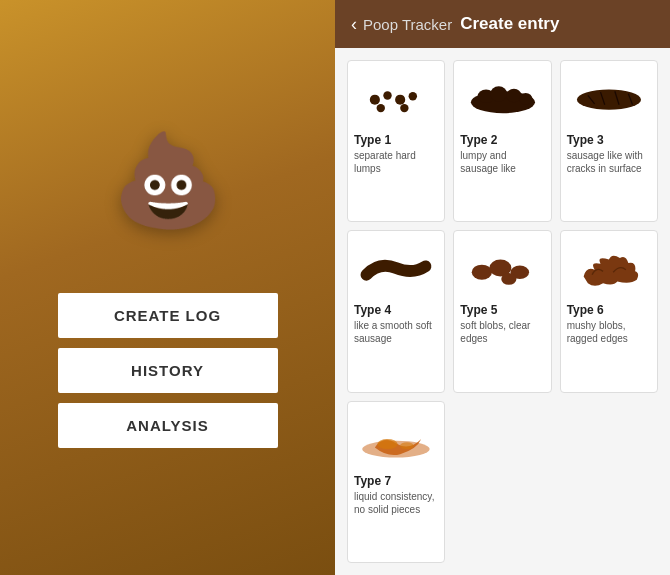  I want to click on type-1-desc: separate hard lumps, so click(396, 162).